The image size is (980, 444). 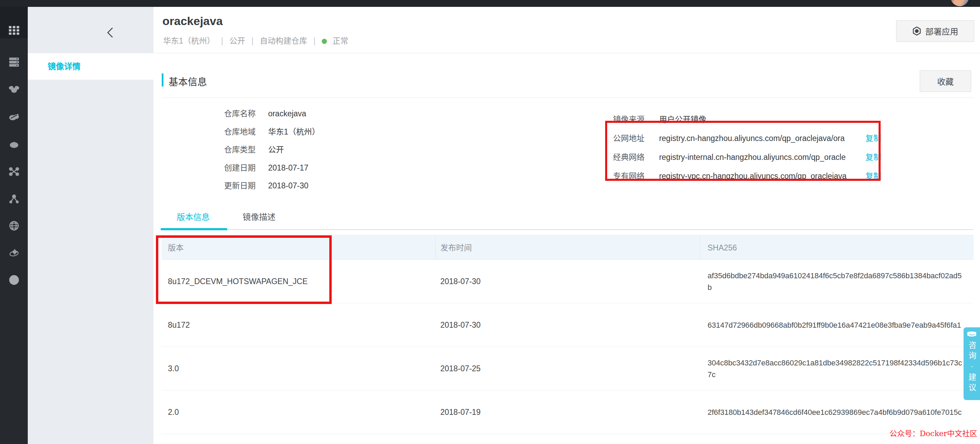 I want to click on page-header: orackejava 华东1（杭州） | 公开 | 自动构建仓库 | 正常 部署…, so click(x=567, y=30).